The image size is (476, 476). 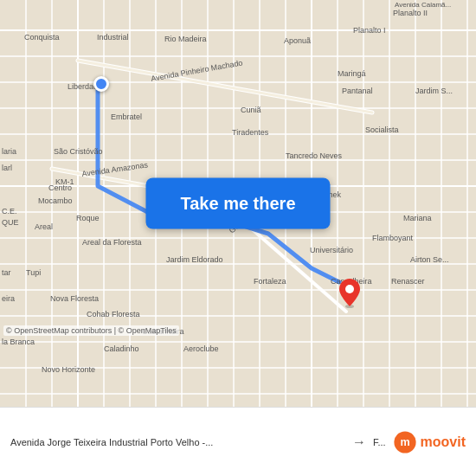 What do you see at coordinates (7, 168) in the screenshot?
I see `svg-text: larl` at bounding box center [7, 168].